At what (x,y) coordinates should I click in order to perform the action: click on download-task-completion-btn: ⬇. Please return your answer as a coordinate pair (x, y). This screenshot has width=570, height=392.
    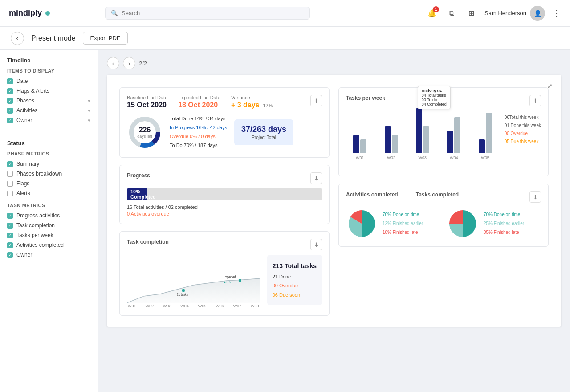
    Looking at the image, I should click on (316, 245).